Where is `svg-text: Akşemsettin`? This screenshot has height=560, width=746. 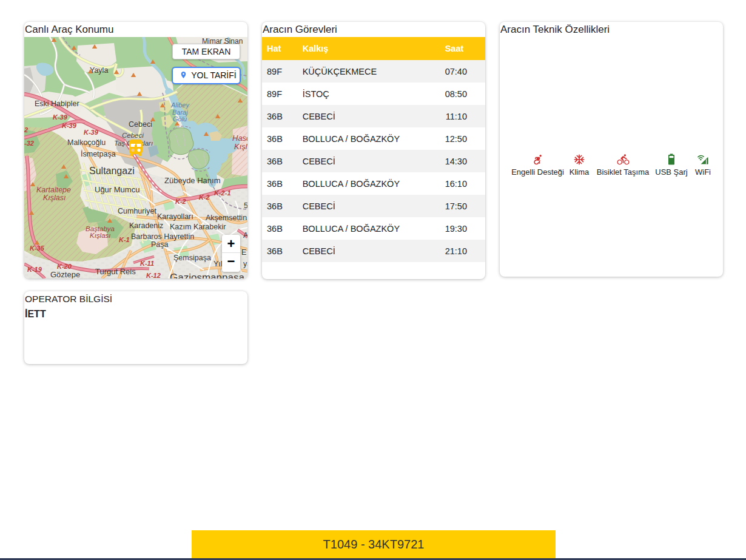 svg-text: Akşemsettin is located at coordinates (226, 218).